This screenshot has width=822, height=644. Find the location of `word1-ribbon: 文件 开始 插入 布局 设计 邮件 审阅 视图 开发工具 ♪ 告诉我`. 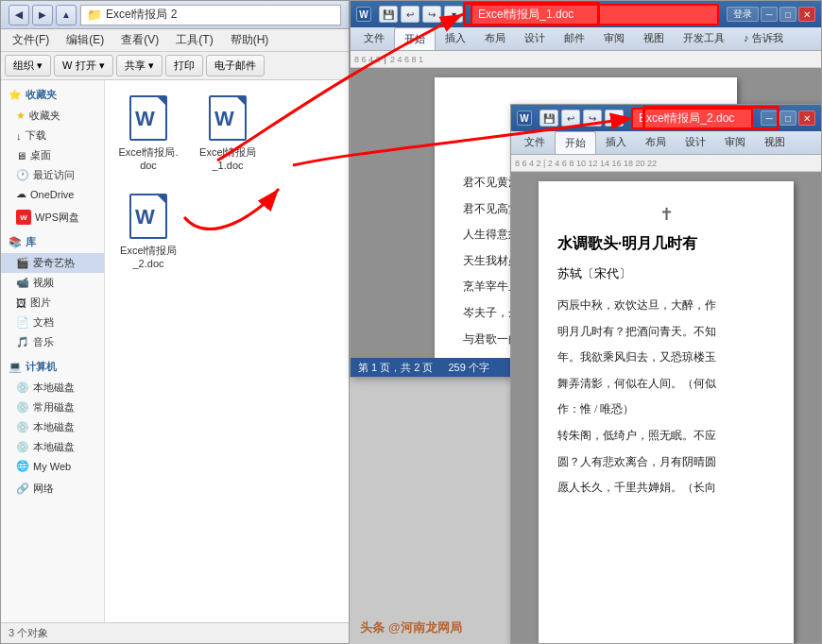

word1-ribbon: 文件 开始 插入 布局 设计 邮件 审阅 视图 开发工具 ♪ 告诉我 is located at coordinates (586, 40).